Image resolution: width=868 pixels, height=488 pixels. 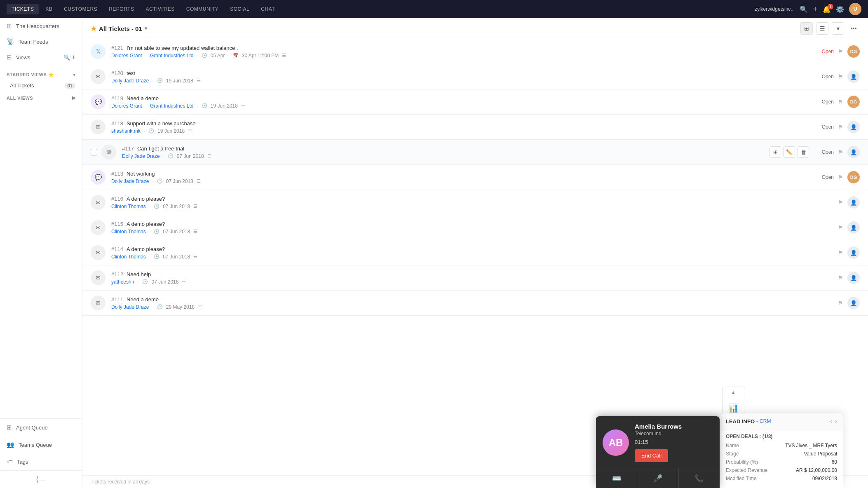 What do you see at coordinates (41, 445) in the screenshot?
I see `teams-queue-item: 👥 Teams Queue` at bounding box center [41, 445].